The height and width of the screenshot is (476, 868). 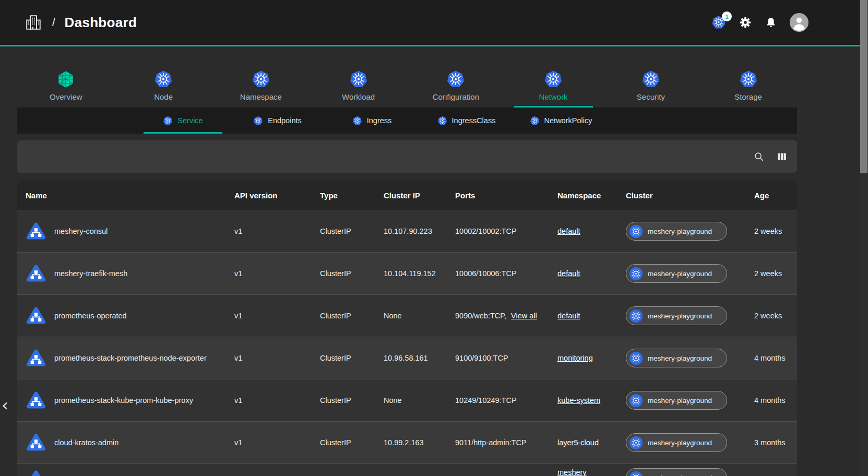 What do you see at coordinates (467, 121) in the screenshot?
I see `subtab-ingressclass: IngressClass` at bounding box center [467, 121].